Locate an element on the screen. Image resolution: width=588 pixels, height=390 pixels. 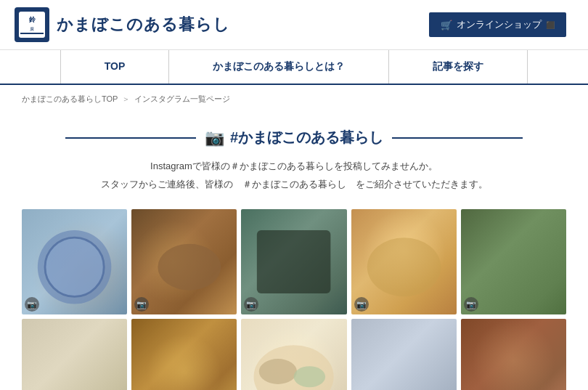
instagram-cell-5: 📷 is located at coordinates (514, 261).